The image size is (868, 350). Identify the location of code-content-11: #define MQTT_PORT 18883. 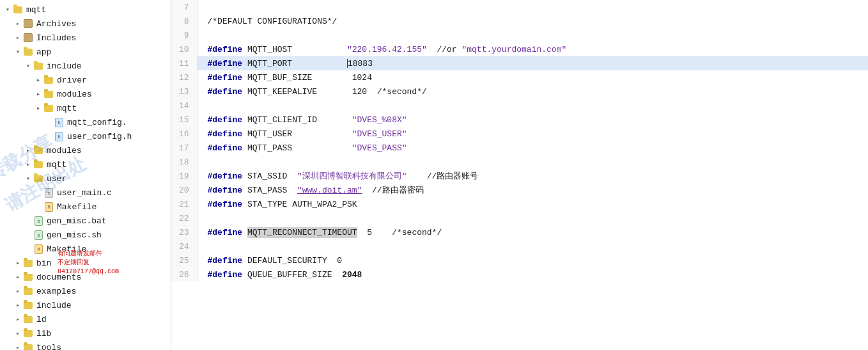
(532, 63).